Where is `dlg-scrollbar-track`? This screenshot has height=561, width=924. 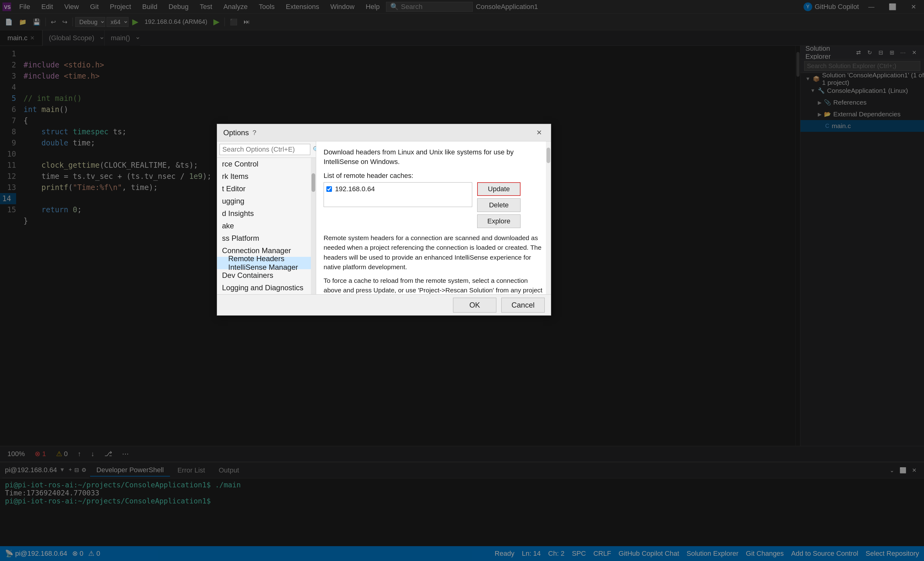 dlg-scrollbar-track is located at coordinates (314, 226).